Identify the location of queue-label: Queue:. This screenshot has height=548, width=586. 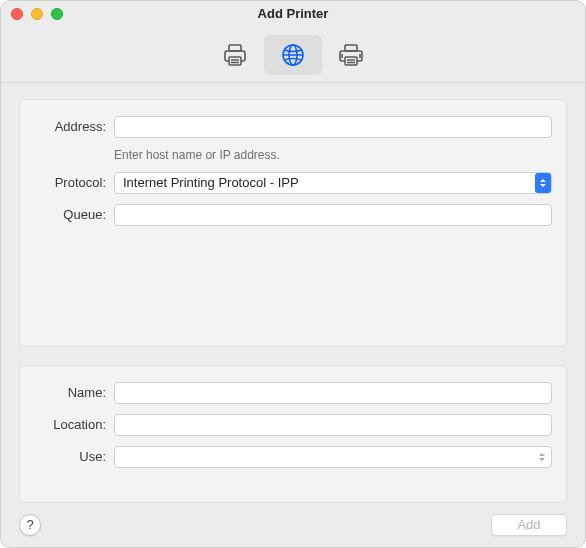
(74, 214).